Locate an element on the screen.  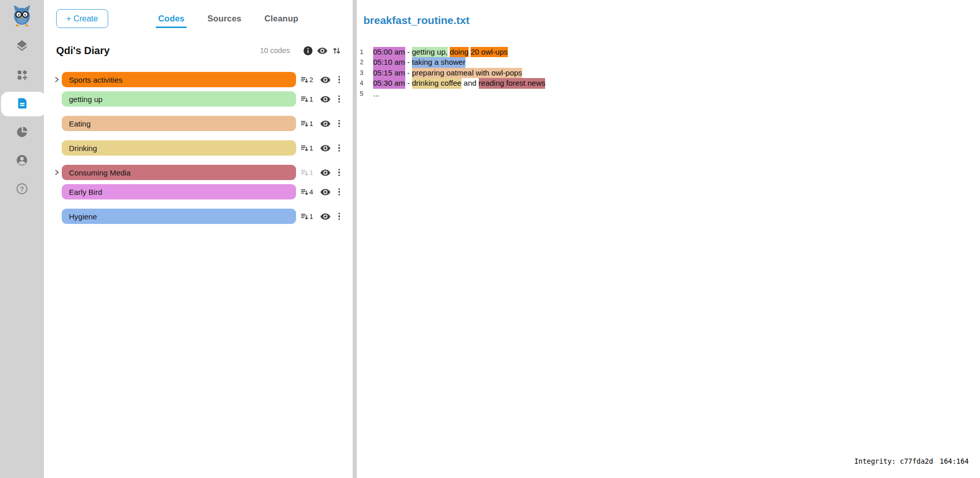
code-bar: getting up is located at coordinates (179, 99).